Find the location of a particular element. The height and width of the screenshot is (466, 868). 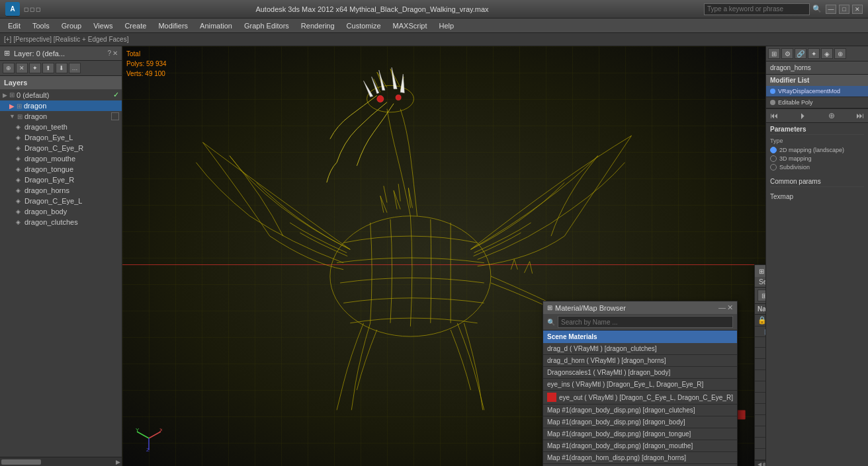

layer-name: dragon_mouthe is located at coordinates (50, 159).